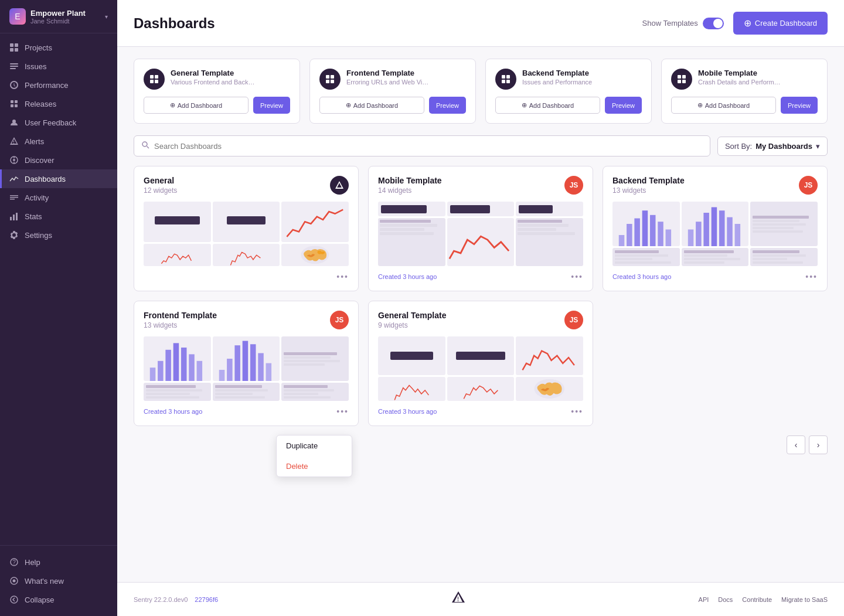  What do you see at coordinates (14, 122) in the screenshot?
I see `user-feedback-icon` at bounding box center [14, 122].